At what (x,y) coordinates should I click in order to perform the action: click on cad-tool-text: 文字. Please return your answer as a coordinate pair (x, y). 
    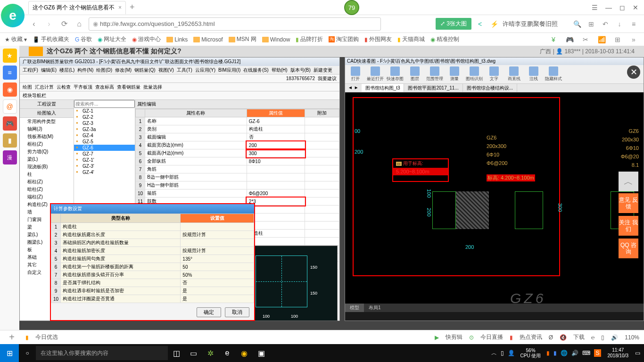
    Looking at the image, I should click on (494, 74).